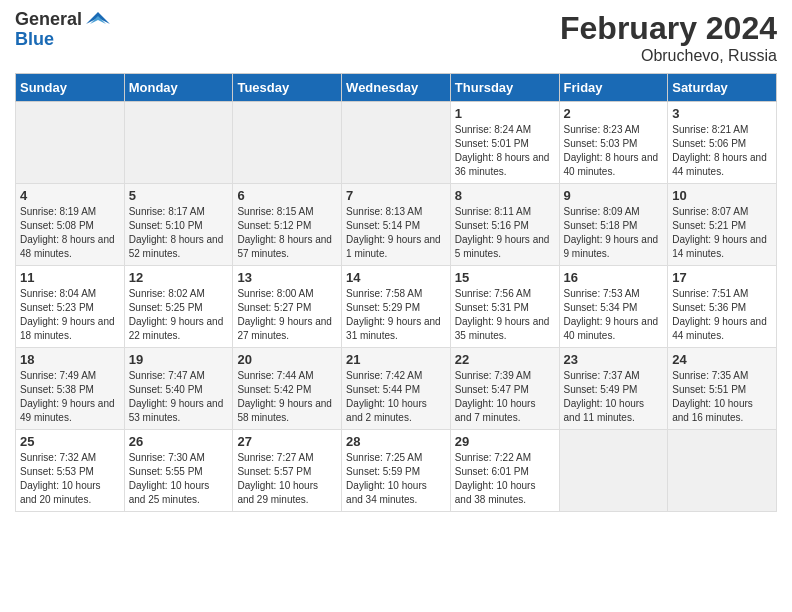 This screenshot has width=792, height=612. What do you see at coordinates (505, 315) in the screenshot?
I see `day-info: Sunrise: 7:56 AM Sunset: 5:31 PM Dayligh…` at bounding box center [505, 315].